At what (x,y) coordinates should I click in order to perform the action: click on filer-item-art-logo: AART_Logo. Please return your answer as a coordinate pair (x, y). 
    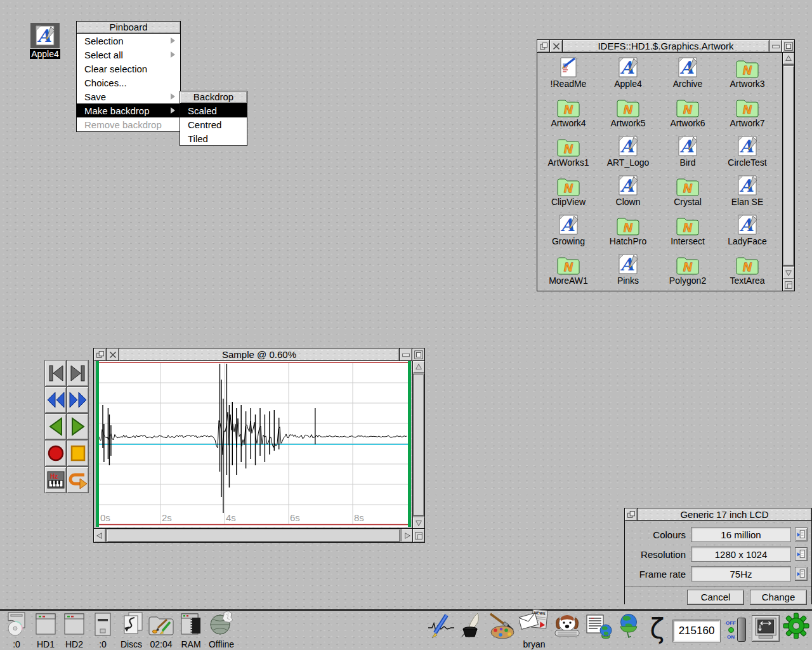
    Looking at the image, I should click on (628, 152).